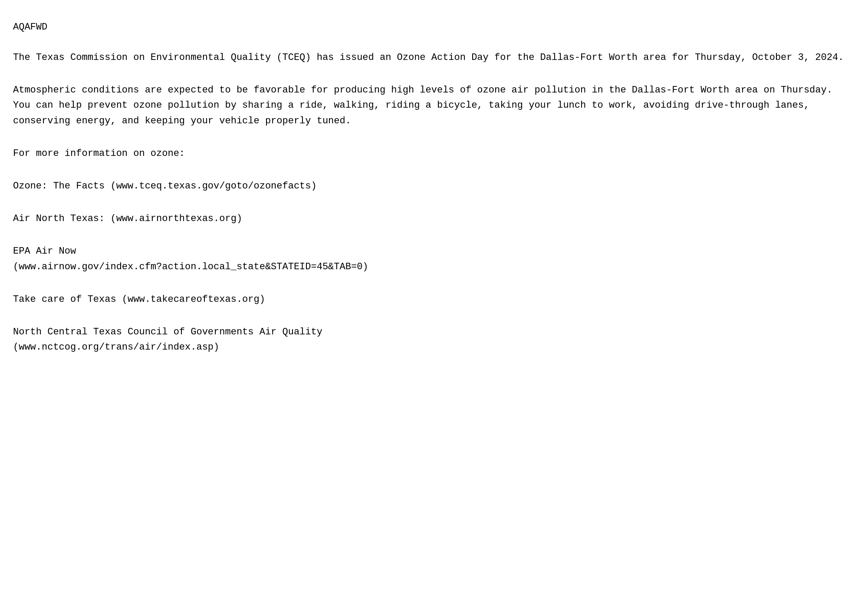 This screenshot has width=868, height=598. What do you see at coordinates (194, 300) in the screenshot?
I see `take-care-url: (www.takecareoftexas.org)` at bounding box center [194, 300].